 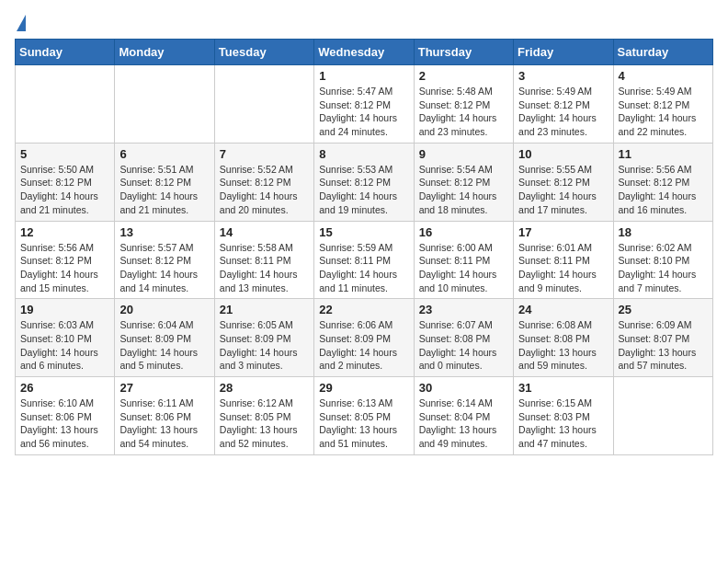 I want to click on day-info: Sunrise: 5:58 AM Sunset: 8:11 PM Dayligh…, so click(x=265, y=269).